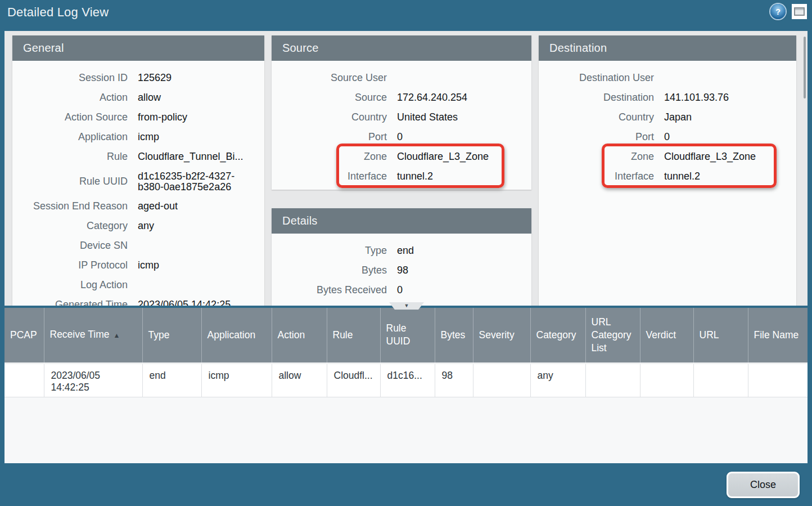 The width and height of the screenshot is (812, 506). What do you see at coordinates (197, 182) in the screenshot?
I see `field-value: d1c16235-b2f2-4327-b380-0ae1875e2a26` at bounding box center [197, 182].